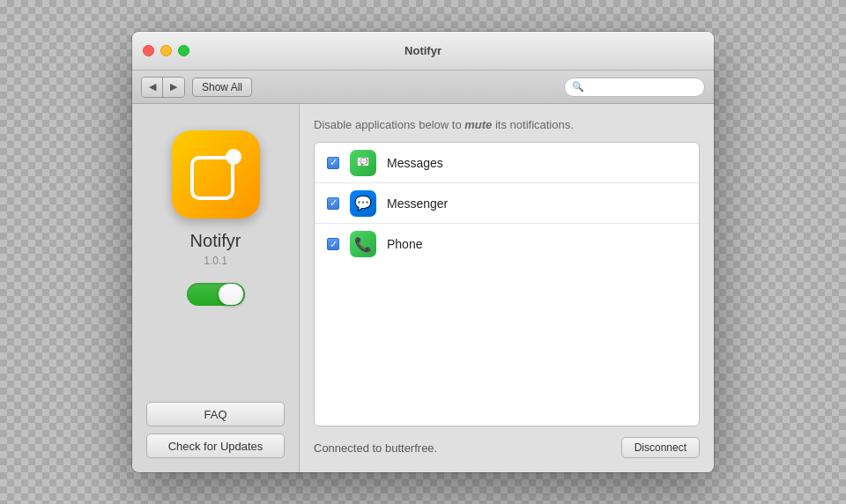  What do you see at coordinates (478, 125) in the screenshot?
I see `description-mute: mute` at bounding box center [478, 125].